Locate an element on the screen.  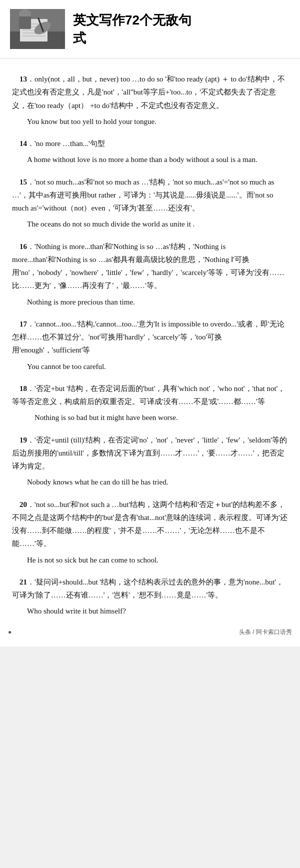
section-18: 18．'否定+but '结构，在否定词后面的'but'，具有'which not… is located at coordinates (150, 403).